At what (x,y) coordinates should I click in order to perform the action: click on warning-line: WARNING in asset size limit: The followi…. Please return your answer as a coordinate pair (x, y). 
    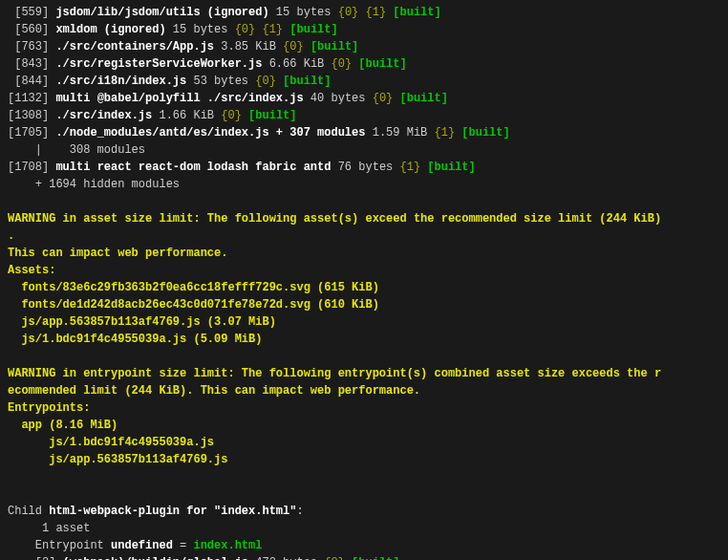
    Looking at the image, I should click on (364, 219).